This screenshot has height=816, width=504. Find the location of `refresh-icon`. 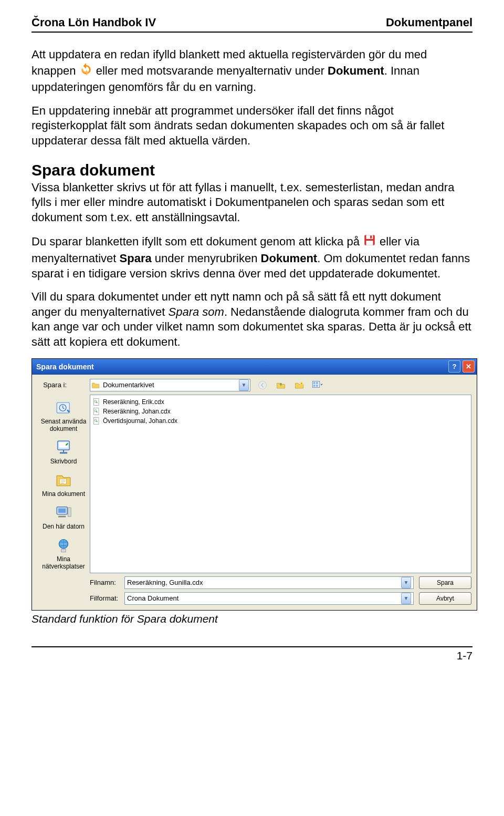

refresh-icon is located at coordinates (86, 71).